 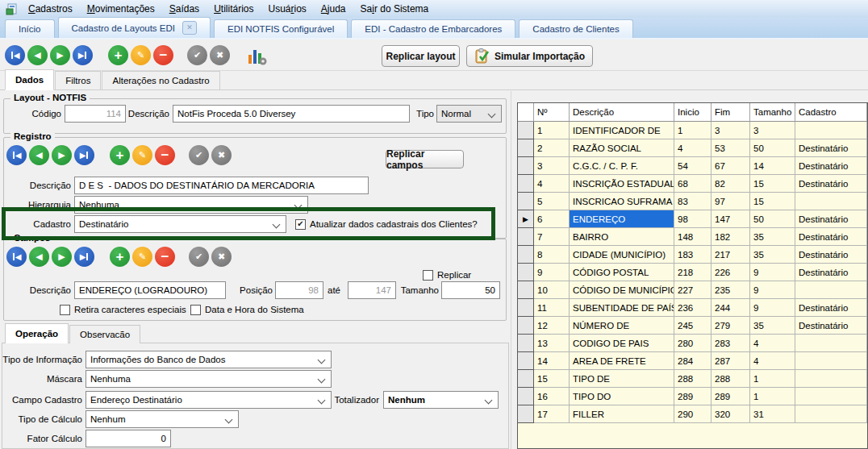 What do you see at coordinates (287, 9) in the screenshot?
I see `menu-item-4: Usuários` at bounding box center [287, 9].